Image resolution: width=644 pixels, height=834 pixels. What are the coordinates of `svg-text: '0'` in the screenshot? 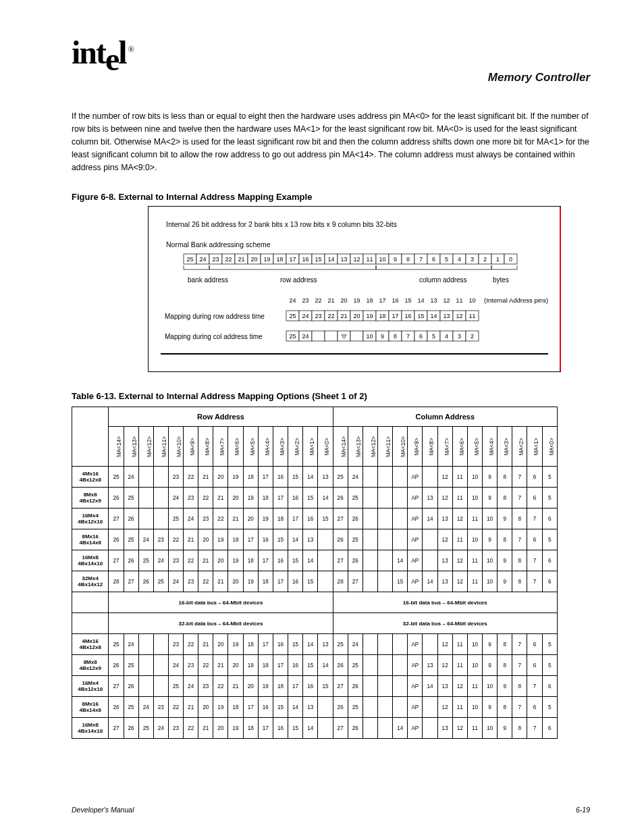 It's located at (344, 336).